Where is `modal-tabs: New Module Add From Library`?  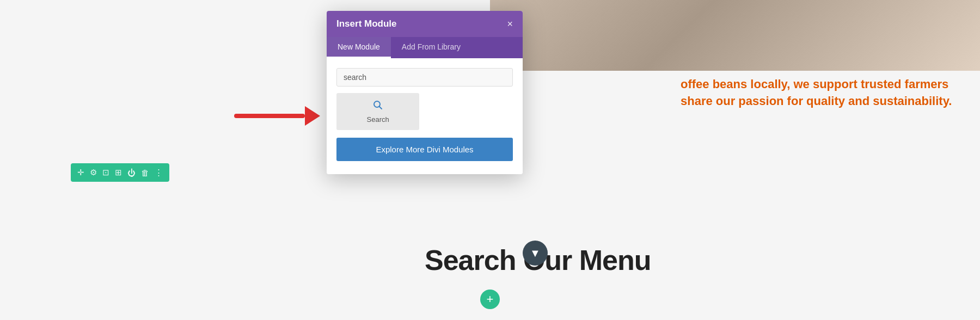 modal-tabs: New Module Add From Library is located at coordinates (425, 48).